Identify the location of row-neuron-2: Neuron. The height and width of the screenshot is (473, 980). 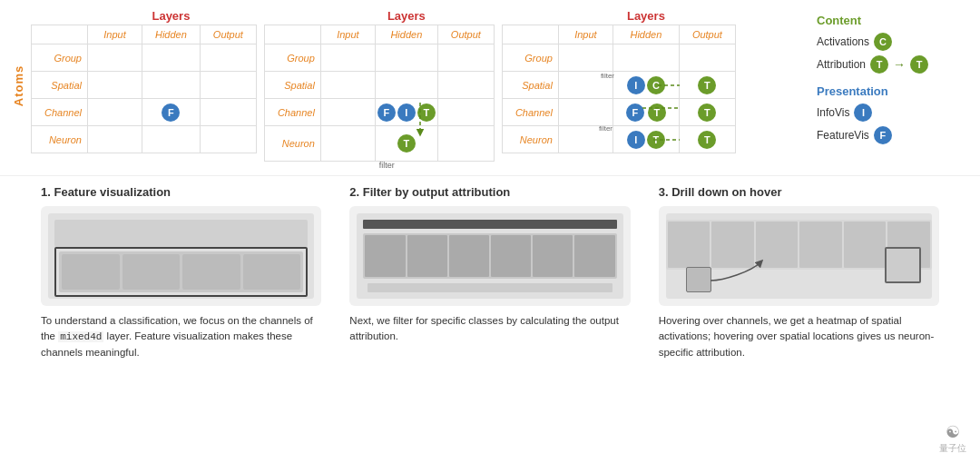
(292, 143).